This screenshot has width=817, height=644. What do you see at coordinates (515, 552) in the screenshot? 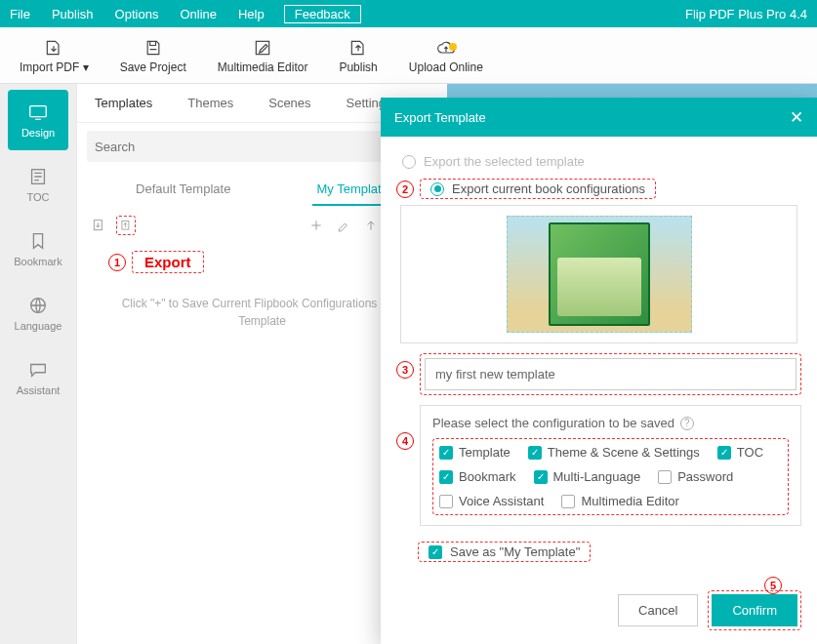
I see `saveas-label: Save as "My Template"` at bounding box center [515, 552].